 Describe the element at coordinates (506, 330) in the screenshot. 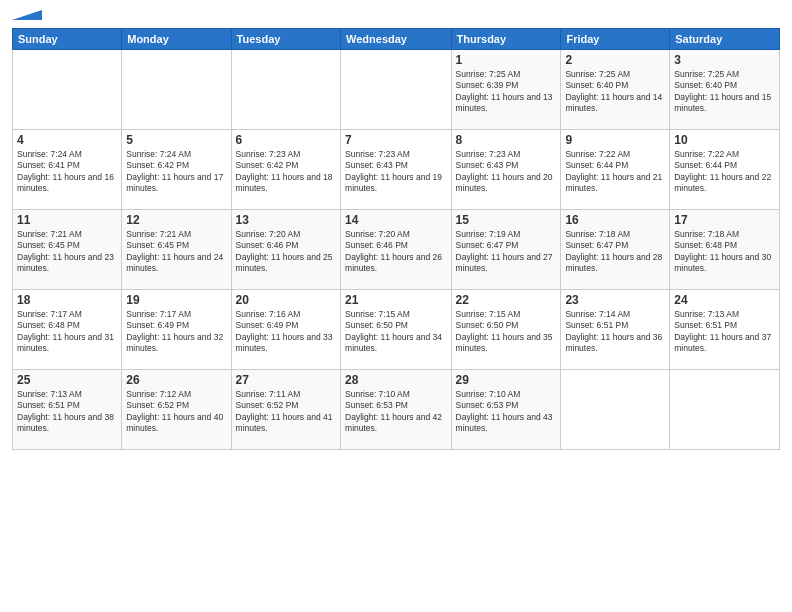

I see `calendar-cell: 22Sunrise: 7:15 AMSunset: 6:50 PMDayligh…` at that location.